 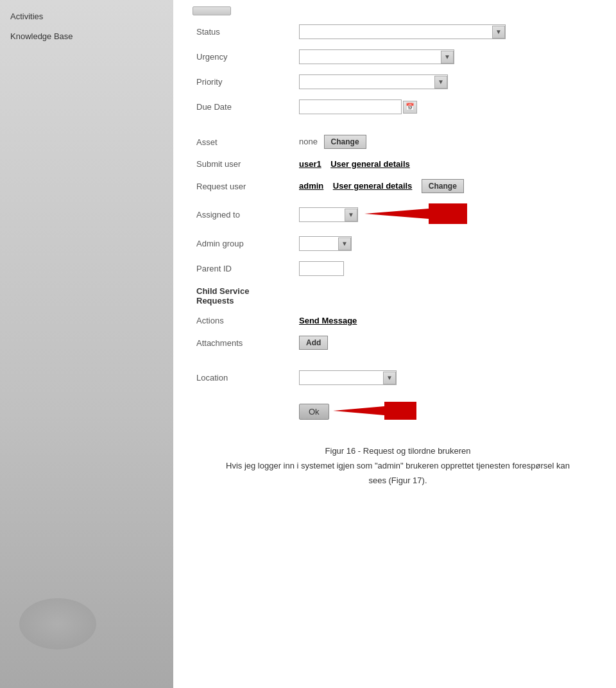 What do you see at coordinates (373, 186) in the screenshot?
I see `request-user-details-link: User general details` at bounding box center [373, 186].